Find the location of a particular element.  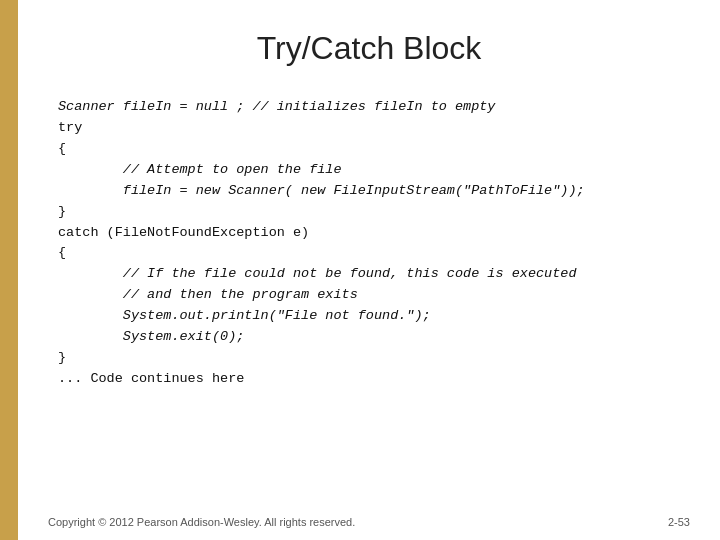

code-line: // and then the program exits is located at coordinates (374, 296).